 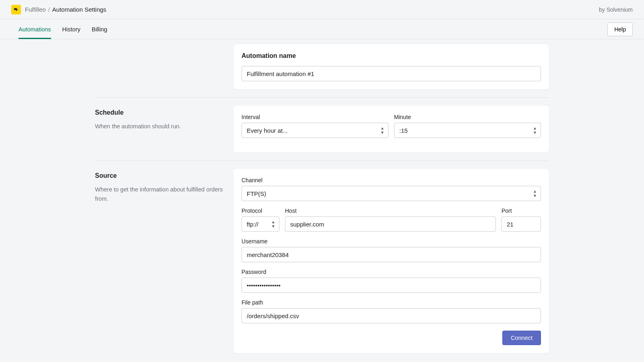 What do you see at coordinates (522, 338) in the screenshot?
I see `connect-button: Connect` at bounding box center [522, 338].